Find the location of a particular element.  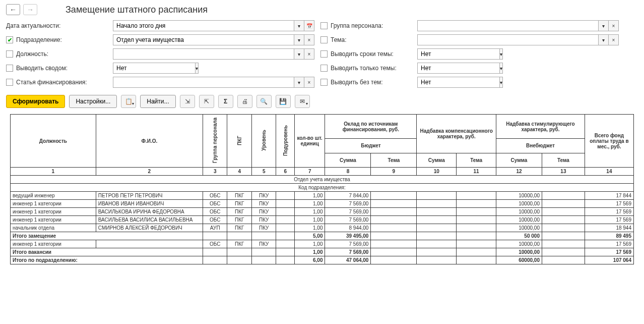

generate-button: Сформировать is located at coordinates (35, 101).